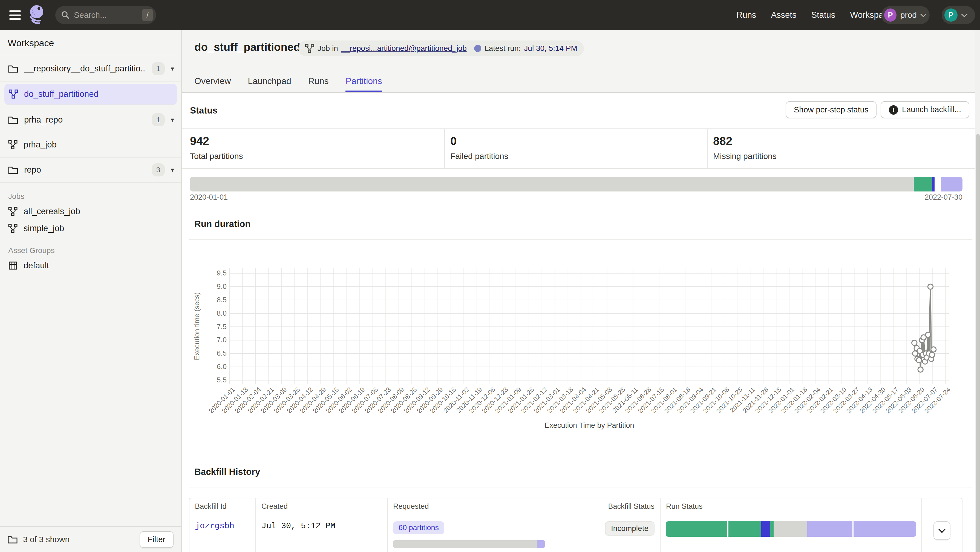  Describe the element at coordinates (479, 141) in the screenshot. I see `stat-value: 0` at that location.